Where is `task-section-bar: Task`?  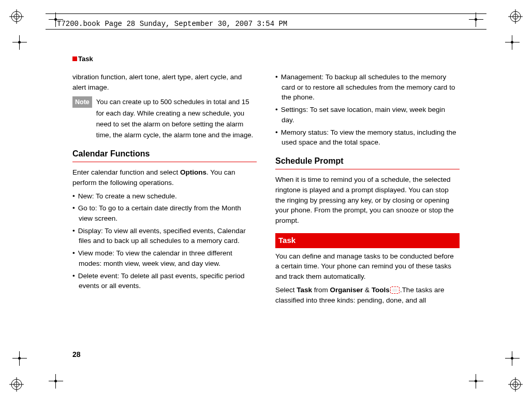 task-section-bar: Task is located at coordinates (367, 240).